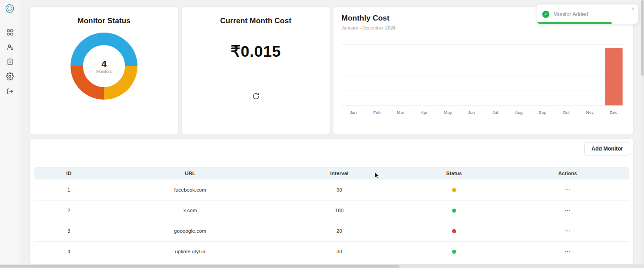 This screenshot has height=268, width=644. Describe the element at coordinates (546, 14) in the screenshot. I see `success-check-icon: ✓` at that location.